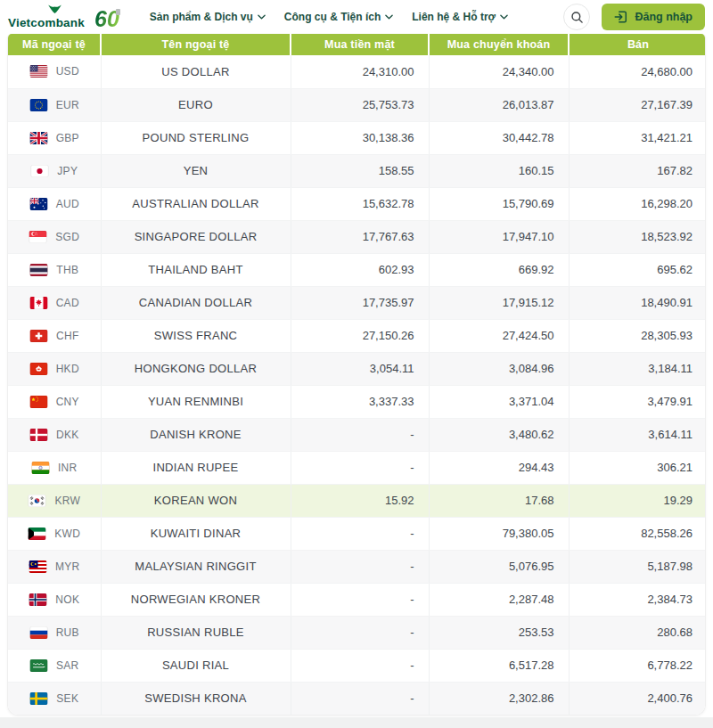 The height and width of the screenshot is (728, 713). What do you see at coordinates (46, 23) in the screenshot?
I see `brand-wordmark: Vietcombank` at bounding box center [46, 23].